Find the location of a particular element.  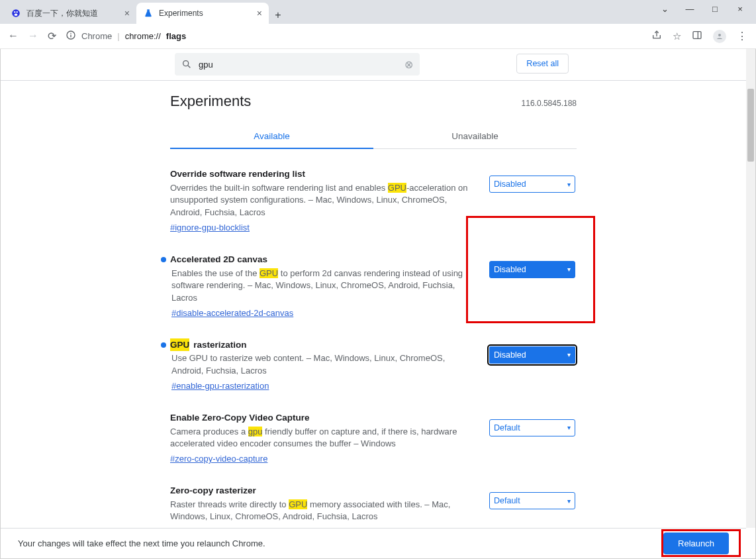

back-icon: ← is located at coordinates (13, 36).